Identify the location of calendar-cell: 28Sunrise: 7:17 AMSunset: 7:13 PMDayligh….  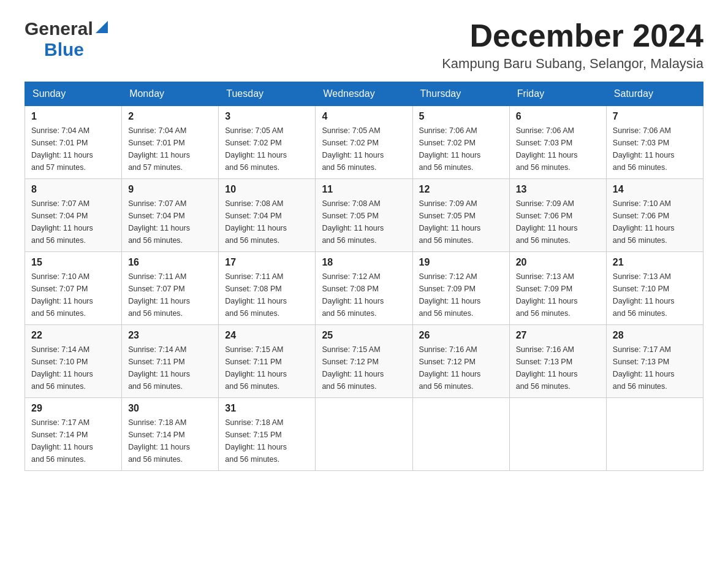
(654, 362).